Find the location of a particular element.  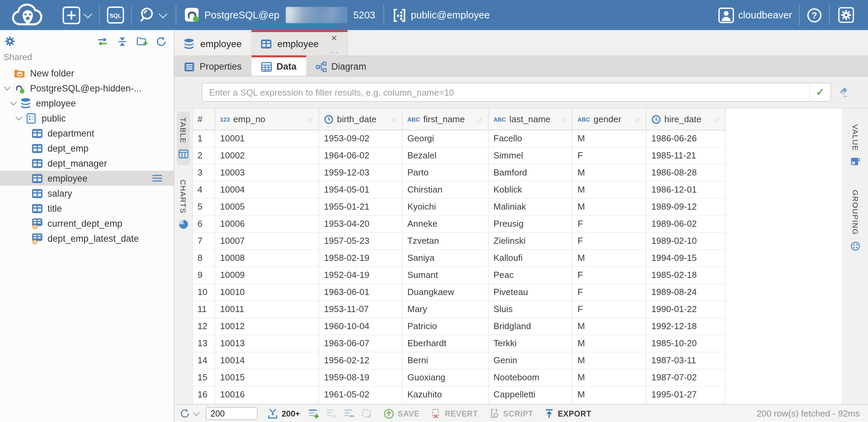

tree-item-dept-manager: dept_manager is located at coordinates (87, 163).